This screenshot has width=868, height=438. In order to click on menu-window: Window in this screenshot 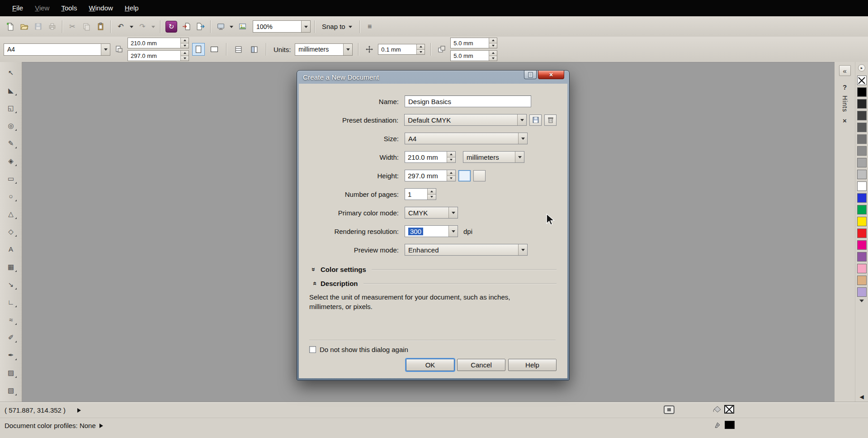, I will do `click(100, 8)`.